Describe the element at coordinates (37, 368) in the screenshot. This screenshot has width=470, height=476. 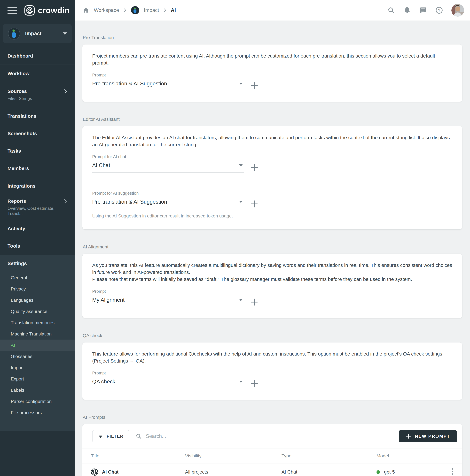
I see `sidebar-settings-item-import: Import` at that location.